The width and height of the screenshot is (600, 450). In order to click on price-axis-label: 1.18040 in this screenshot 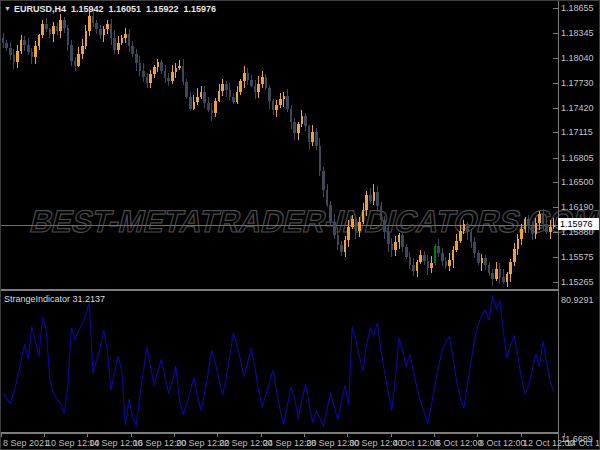, I will do `click(578, 58)`.